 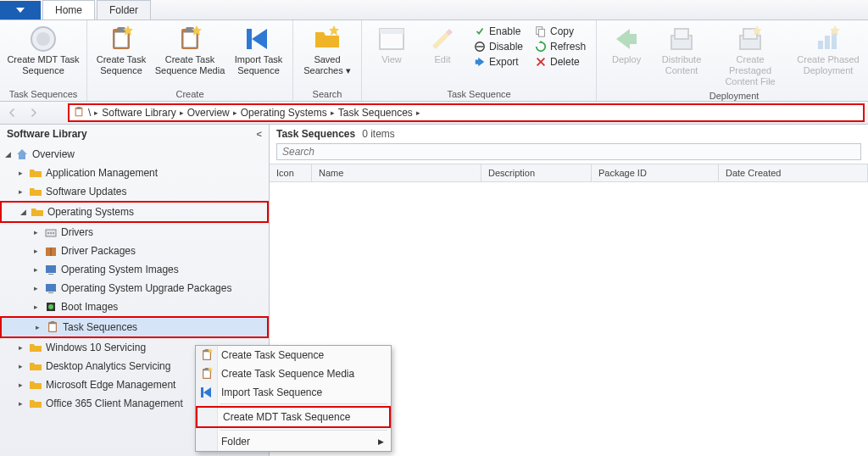 I want to click on distribute-icon, so click(x=682, y=39).